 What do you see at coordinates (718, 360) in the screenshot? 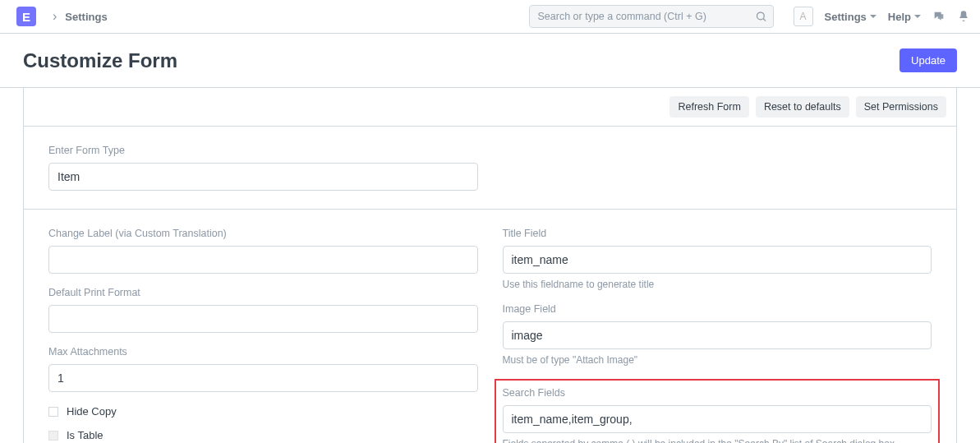
I see `image-field-help: Must be of type "Attach Image"` at bounding box center [718, 360].